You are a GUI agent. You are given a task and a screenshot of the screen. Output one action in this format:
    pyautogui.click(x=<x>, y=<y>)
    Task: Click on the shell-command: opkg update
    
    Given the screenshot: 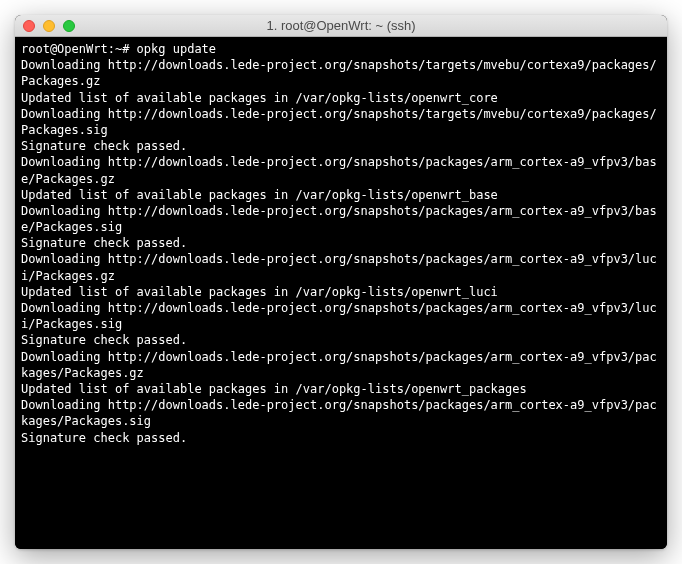 What is the action you would take?
    pyautogui.click(x=176, y=49)
    